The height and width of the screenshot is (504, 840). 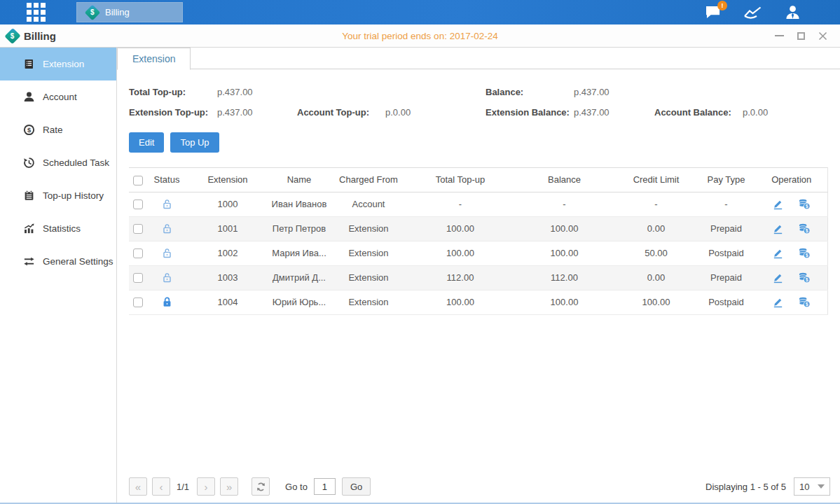 What do you see at coordinates (206, 486) in the screenshot?
I see `next-page-button: ›` at bounding box center [206, 486].